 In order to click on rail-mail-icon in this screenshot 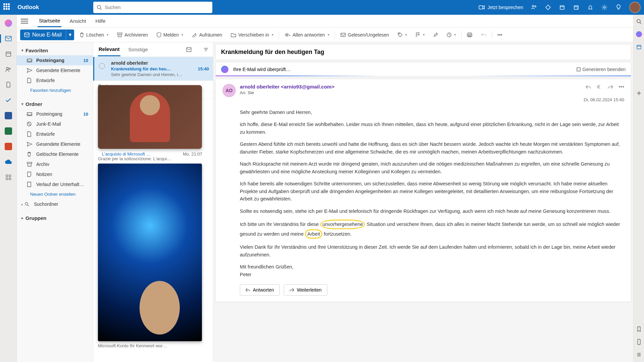, I will do `click(8, 39)`.